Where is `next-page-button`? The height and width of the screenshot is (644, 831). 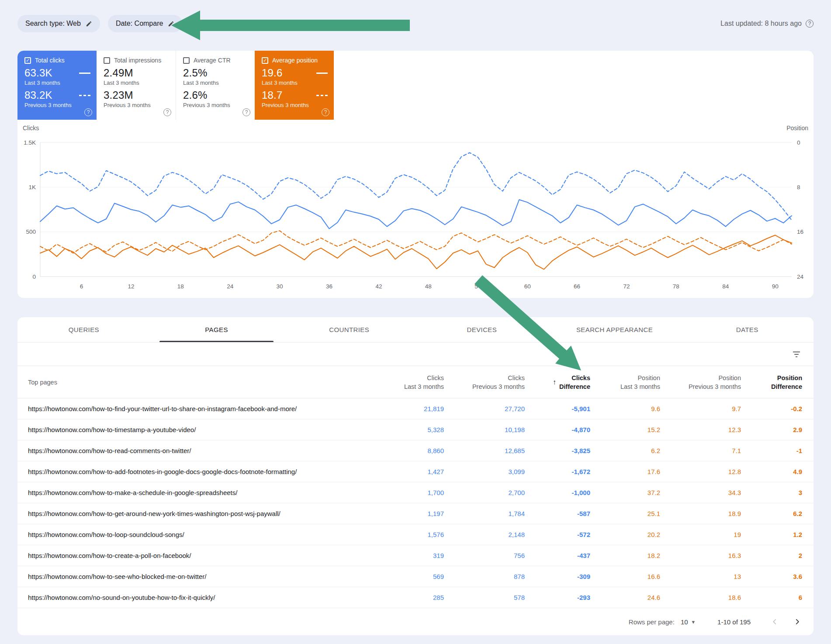 next-page-button is located at coordinates (797, 622).